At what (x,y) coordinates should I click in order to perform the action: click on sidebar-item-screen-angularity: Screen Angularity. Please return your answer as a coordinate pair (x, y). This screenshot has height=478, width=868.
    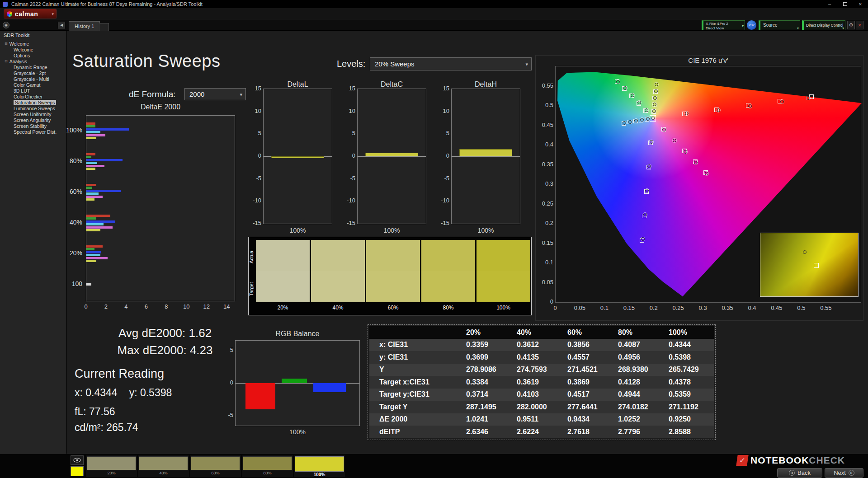
    Looking at the image, I should click on (33, 120).